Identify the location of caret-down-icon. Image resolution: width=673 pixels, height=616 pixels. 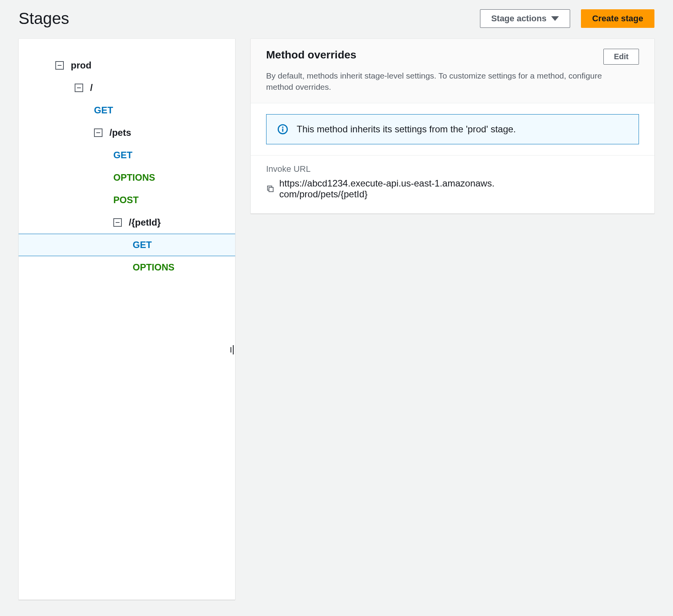
(555, 19).